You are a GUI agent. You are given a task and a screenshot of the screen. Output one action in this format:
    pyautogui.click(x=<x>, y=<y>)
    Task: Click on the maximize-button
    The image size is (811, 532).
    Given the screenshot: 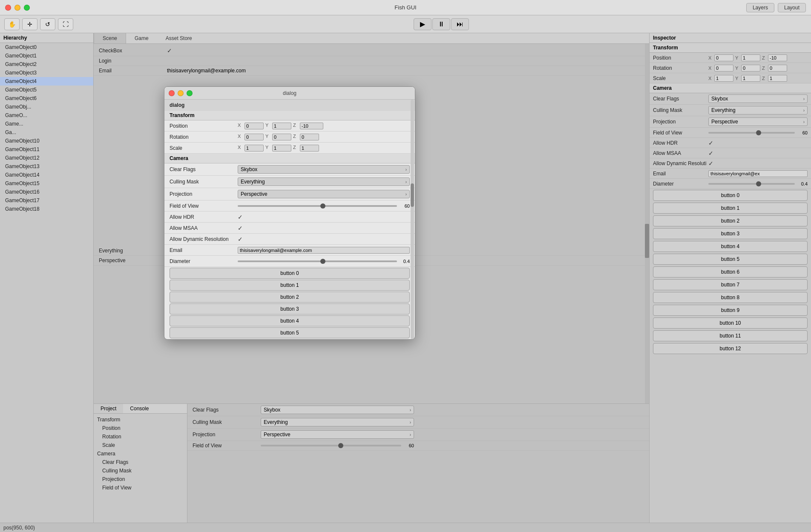 What is the action you would take?
    pyautogui.click(x=27, y=8)
    